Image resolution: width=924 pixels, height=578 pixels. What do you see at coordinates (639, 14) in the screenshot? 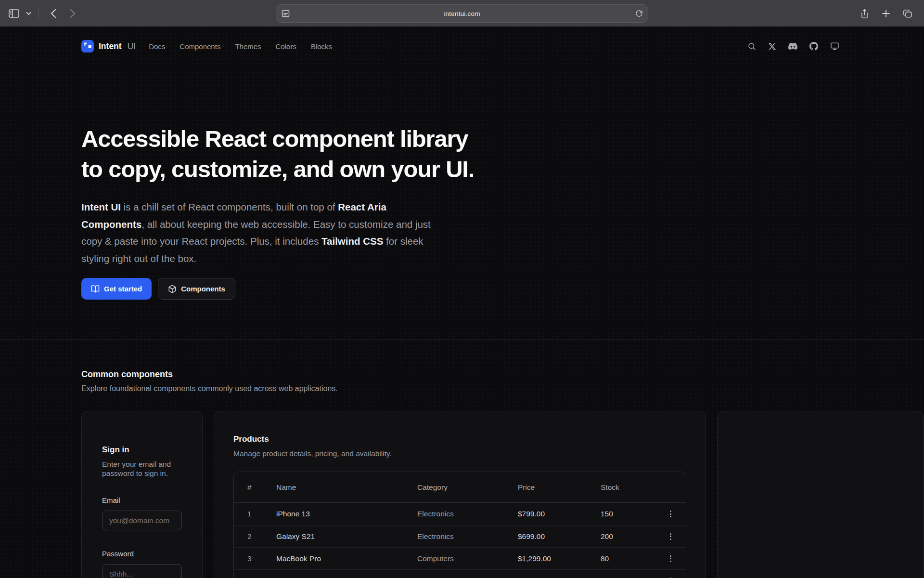
I see `reload-button` at bounding box center [639, 14].